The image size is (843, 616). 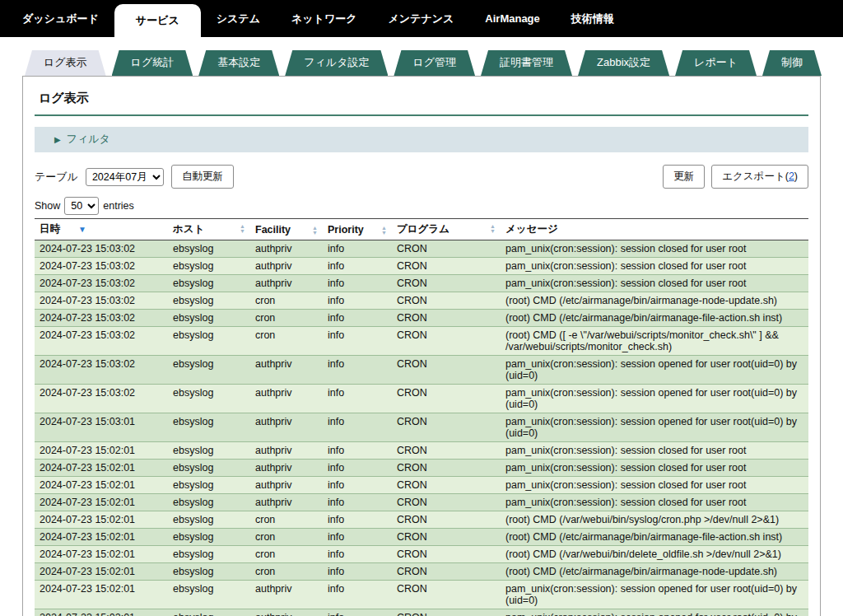 What do you see at coordinates (422, 18) in the screenshot?
I see `nav-item-maintenance: メンテナンス` at bounding box center [422, 18].